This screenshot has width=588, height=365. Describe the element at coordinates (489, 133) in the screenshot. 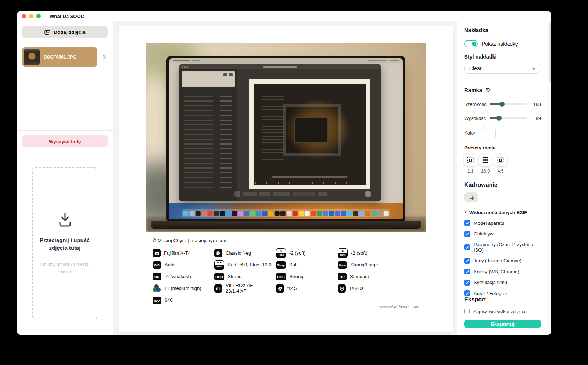

I see `frame-color-swatch` at that location.